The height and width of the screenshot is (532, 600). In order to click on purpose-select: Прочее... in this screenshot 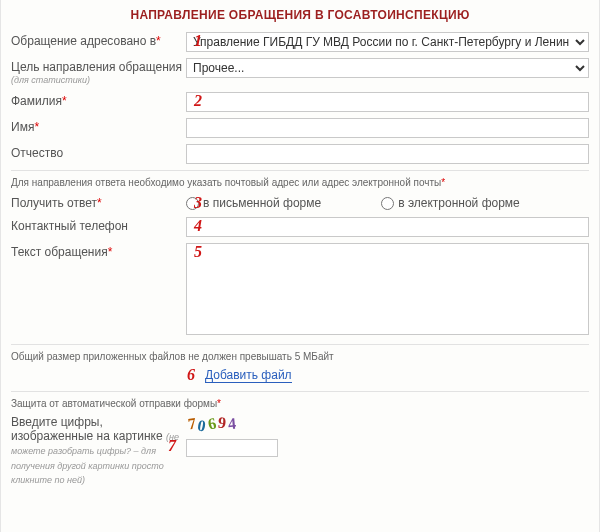, I will do `click(388, 68)`.